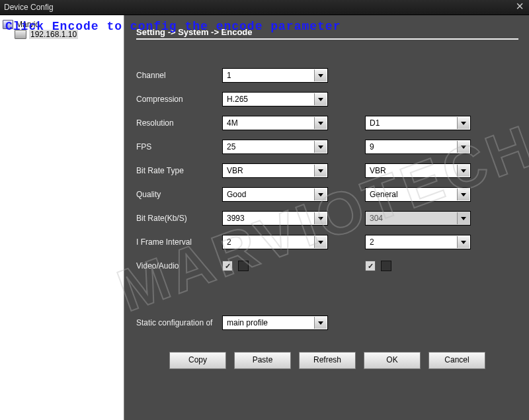 This screenshot has height=420, width=529. I want to click on video-main-checkbox, so click(227, 266).